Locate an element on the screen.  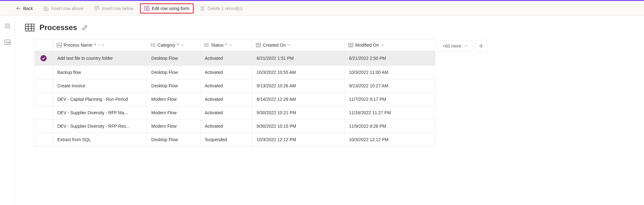
table-row: Add text file to country folderDesktop F… is located at coordinates (235, 58).